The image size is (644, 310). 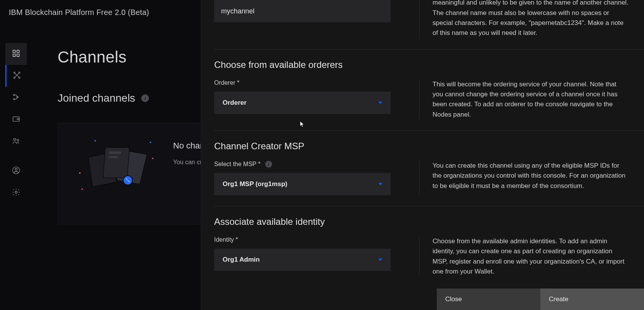 What do you see at coordinates (16, 97) in the screenshot?
I see `sidebar-nodes` at bounding box center [16, 97].